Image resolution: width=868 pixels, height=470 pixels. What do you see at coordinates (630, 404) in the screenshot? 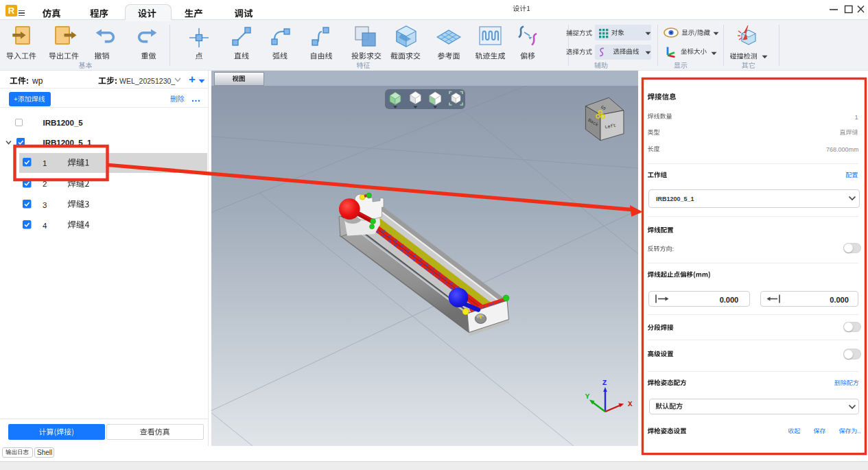
I see `svg-text: X` at bounding box center [630, 404].